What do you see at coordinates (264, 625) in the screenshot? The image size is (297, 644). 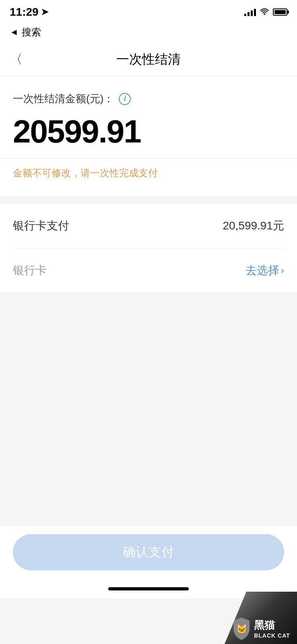 I see `chinese-brand-text: 黑猫` at bounding box center [264, 625].